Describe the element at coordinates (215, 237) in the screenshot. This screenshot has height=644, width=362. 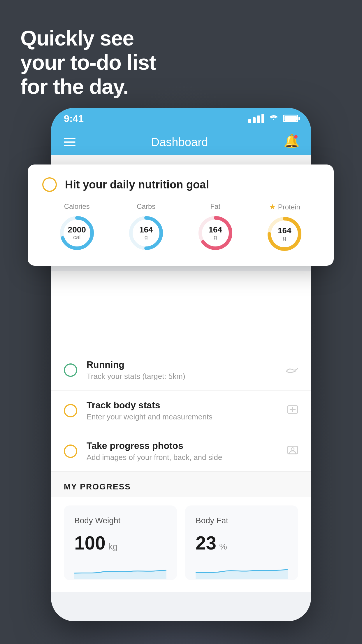
I see `fat-unit: g` at that location.